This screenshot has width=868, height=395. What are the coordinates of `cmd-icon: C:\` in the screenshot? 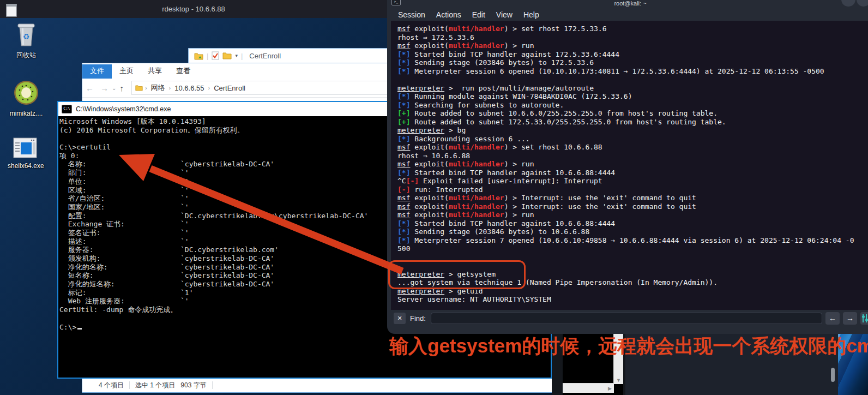 It's located at (67, 109).